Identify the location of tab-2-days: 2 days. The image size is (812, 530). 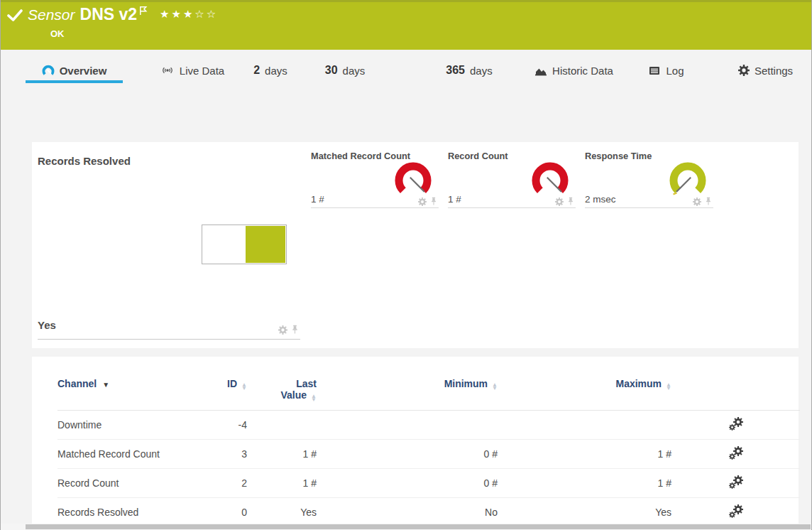
(270, 72).